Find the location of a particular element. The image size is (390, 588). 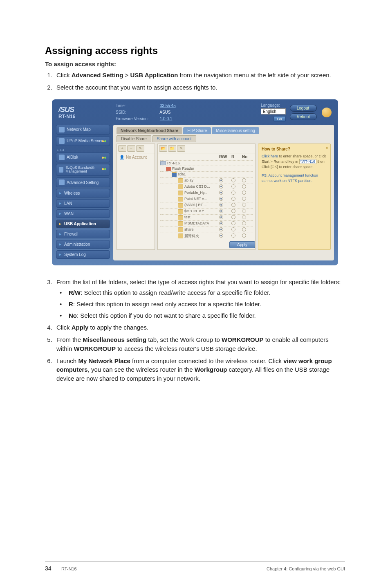

account-item: 👤 No Account is located at coordinates (136, 157).